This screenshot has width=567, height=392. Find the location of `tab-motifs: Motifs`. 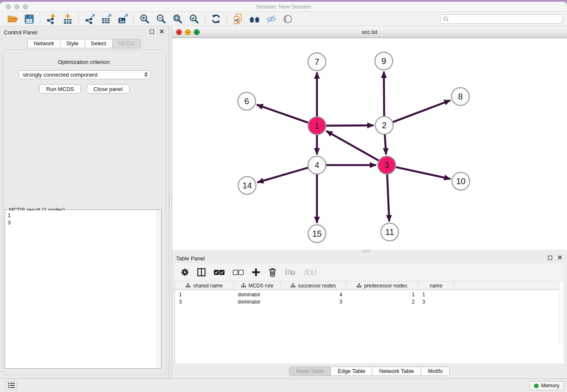

tab-motifs: Motifs is located at coordinates (435, 371).